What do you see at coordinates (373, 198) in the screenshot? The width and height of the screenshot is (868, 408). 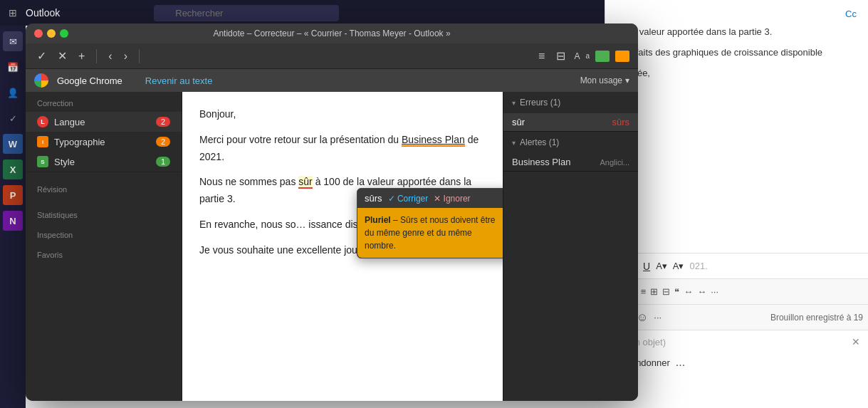 I see `tooltip-word: sûrs` at bounding box center [373, 198].